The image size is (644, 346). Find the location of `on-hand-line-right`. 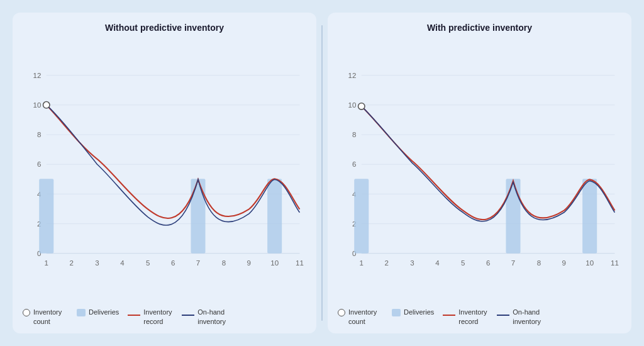

on-hand-line-right is located at coordinates (488, 164).